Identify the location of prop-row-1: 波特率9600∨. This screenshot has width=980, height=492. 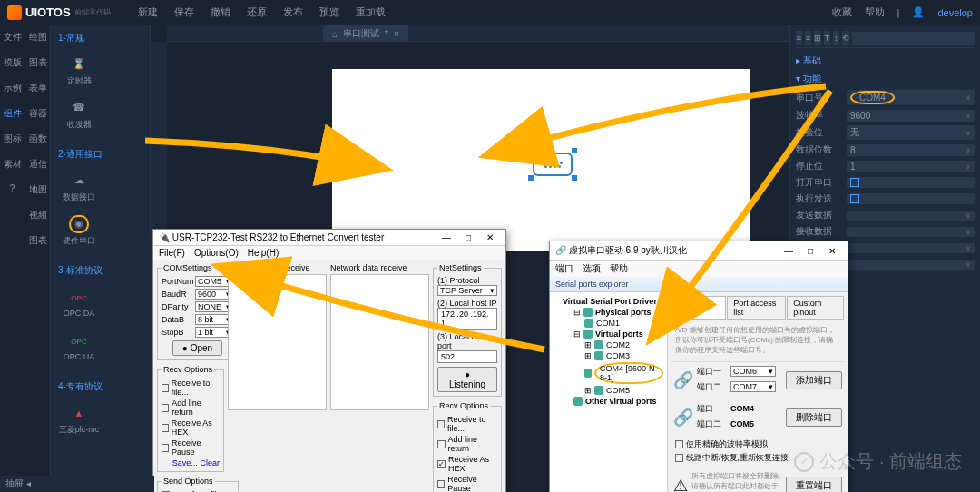
(886, 115).